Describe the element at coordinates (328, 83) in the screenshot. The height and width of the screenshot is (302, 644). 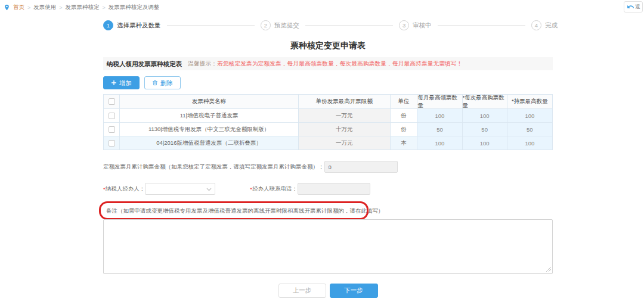
I see `table-toolbar: 增加 删除` at that location.